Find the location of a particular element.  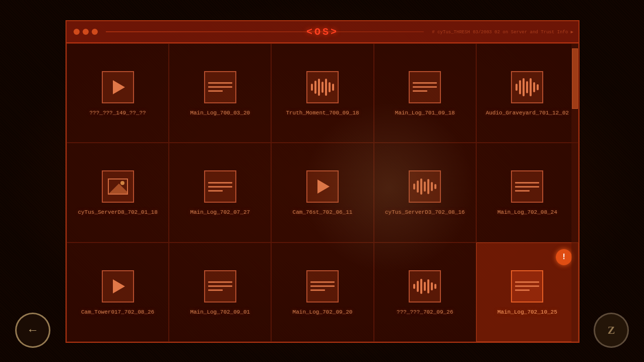

window-dots is located at coordinates (86, 32).